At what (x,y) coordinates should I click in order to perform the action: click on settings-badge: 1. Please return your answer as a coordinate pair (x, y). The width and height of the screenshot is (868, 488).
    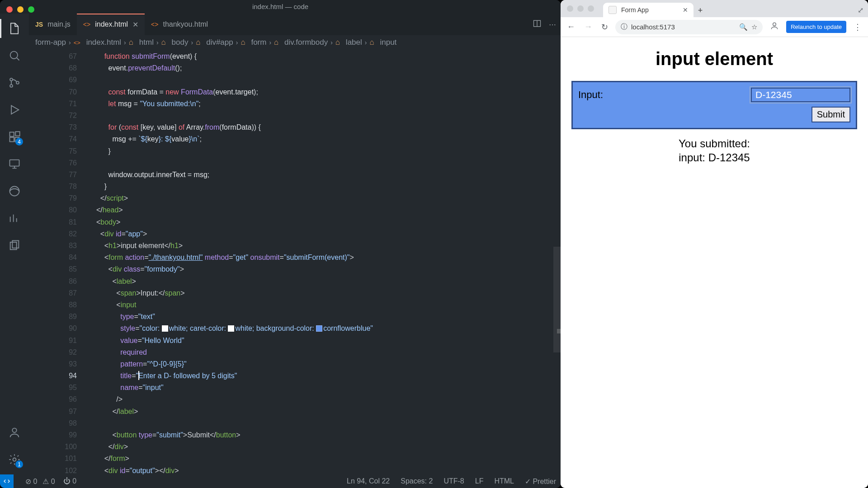
    Looking at the image, I should click on (19, 465).